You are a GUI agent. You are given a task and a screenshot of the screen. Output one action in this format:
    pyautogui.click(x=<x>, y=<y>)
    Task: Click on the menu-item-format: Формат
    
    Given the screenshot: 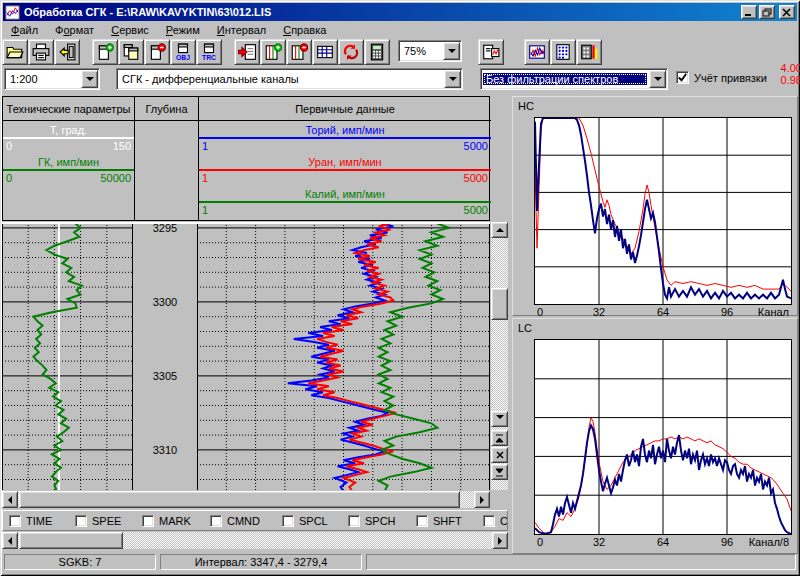 What is the action you would take?
    pyautogui.click(x=75, y=30)
    